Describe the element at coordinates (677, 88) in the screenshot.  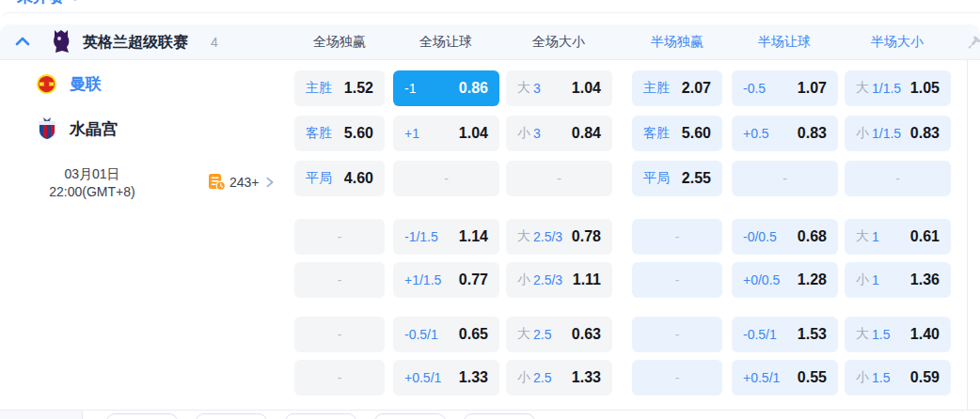
I see `odds-cell: 主胜2.07` at that location.